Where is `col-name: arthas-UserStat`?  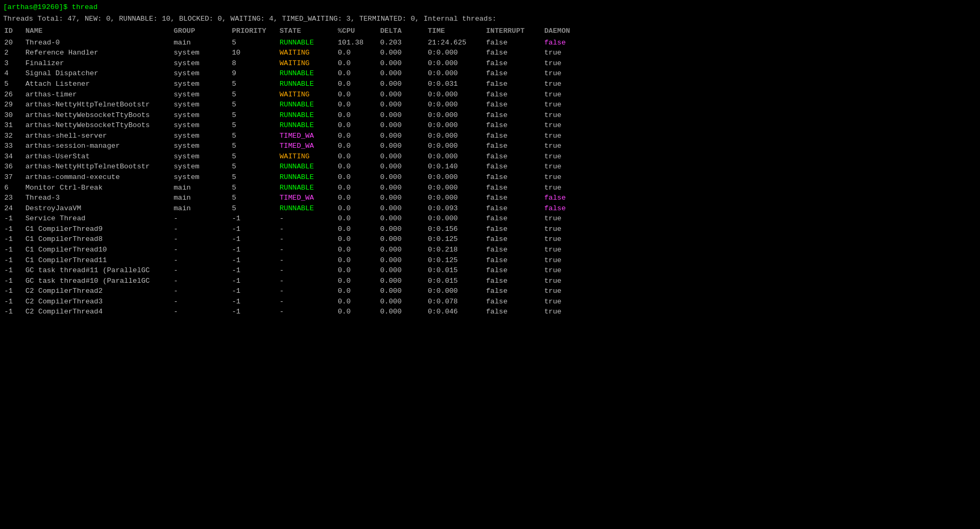
col-name: arthas-UserStat is located at coordinates (100, 157).